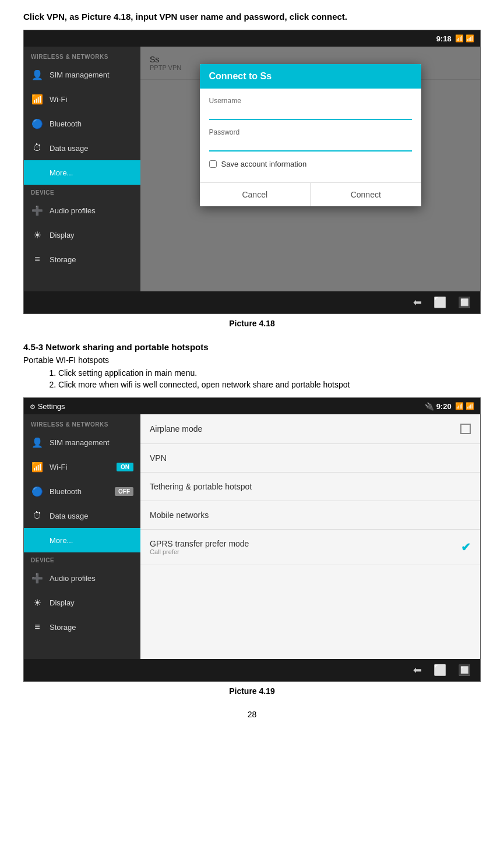  I want to click on sidebar-item-data-418: ⏱ Data usage, so click(82, 148).